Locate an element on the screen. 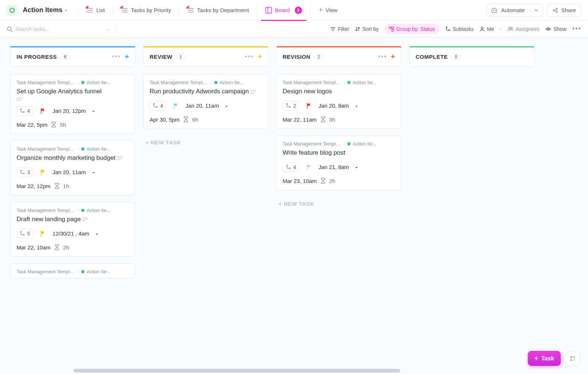  scrollbar-horizontal is located at coordinates (283, 371).